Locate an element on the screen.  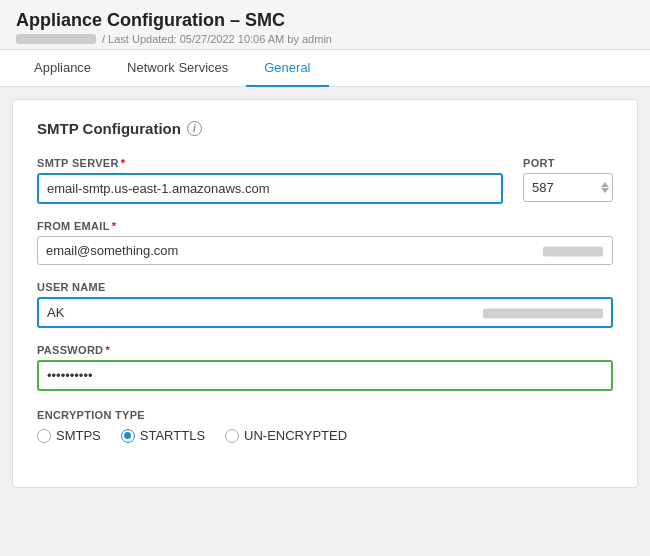
radio-starttls: STARTTLS is located at coordinates (163, 436).